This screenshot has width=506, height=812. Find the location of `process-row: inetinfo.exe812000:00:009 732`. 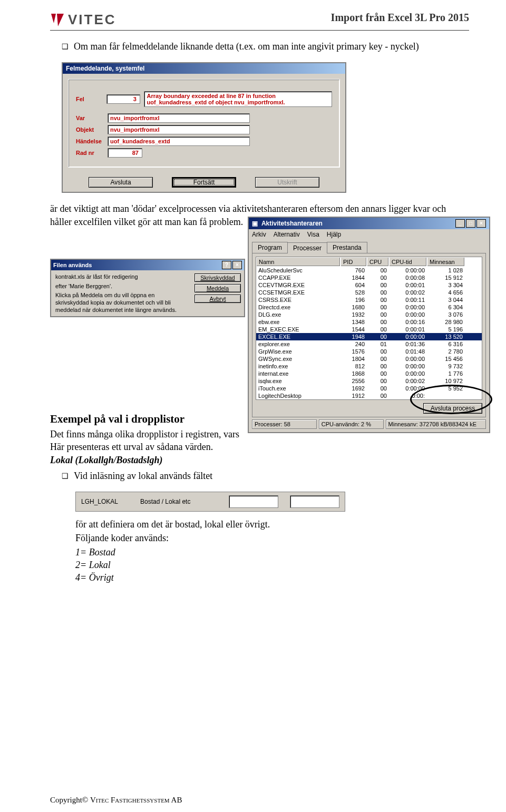

process-row: inetinfo.exe812000:00:009 732 is located at coordinates (369, 366).